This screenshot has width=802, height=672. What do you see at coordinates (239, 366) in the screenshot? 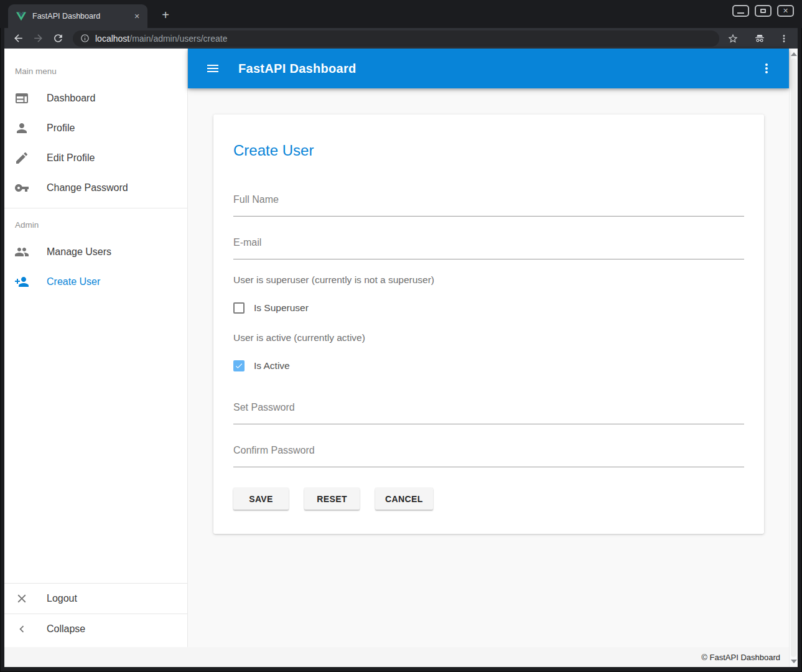
I see `check-icon` at bounding box center [239, 366].